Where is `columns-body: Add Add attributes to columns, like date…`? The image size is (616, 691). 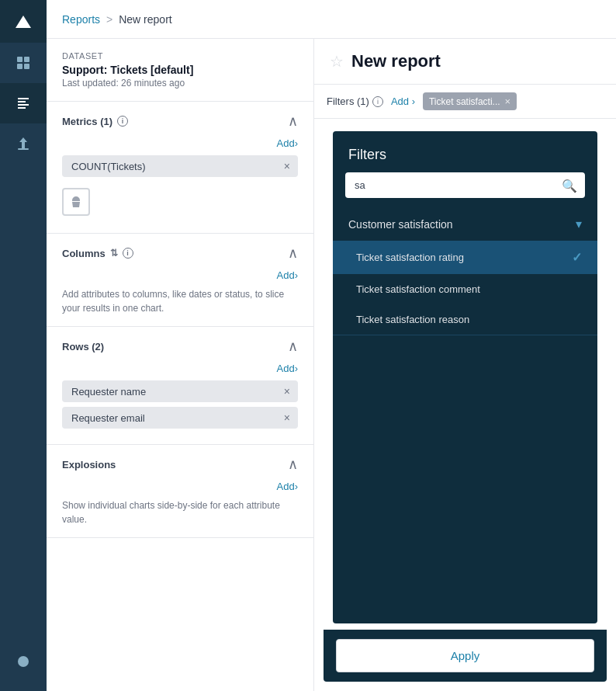
columns-body: Add Add attributes to columns, like date… is located at coordinates (180, 298).